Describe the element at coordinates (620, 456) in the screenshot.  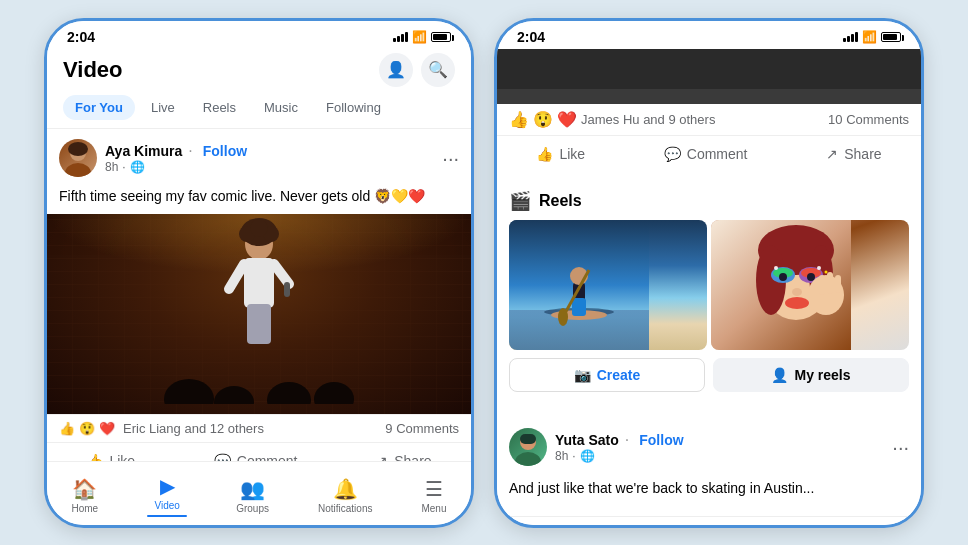
I see `post-meta-2: 8h · 🌐` at that location.